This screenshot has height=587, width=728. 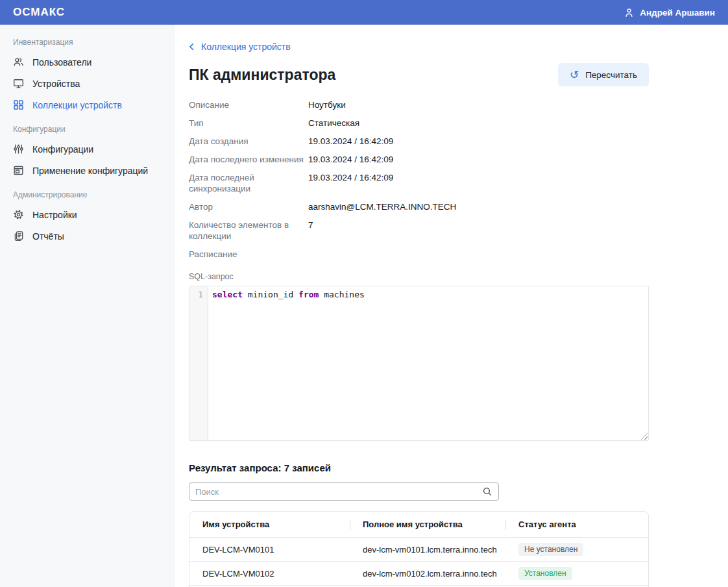 What do you see at coordinates (364, 12) in the screenshot?
I see `top-bar: ОСМАКС Андрей Аршавин` at bounding box center [364, 12].